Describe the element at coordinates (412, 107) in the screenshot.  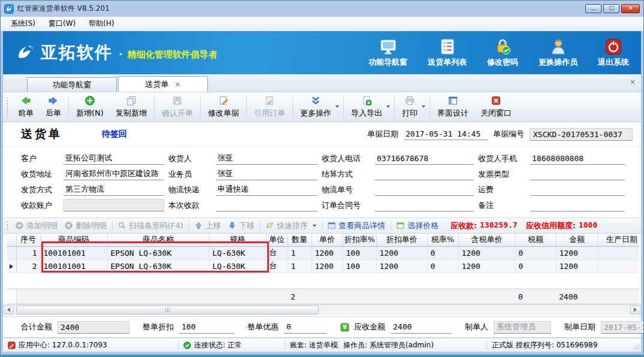
I see `print-button: 打印` at that location.